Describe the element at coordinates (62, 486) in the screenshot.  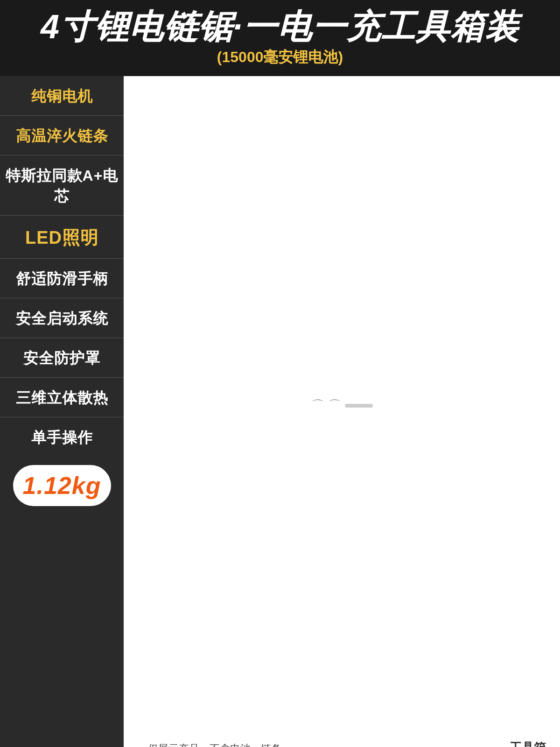
I see `weight-badge: 1.12kg` at that location.